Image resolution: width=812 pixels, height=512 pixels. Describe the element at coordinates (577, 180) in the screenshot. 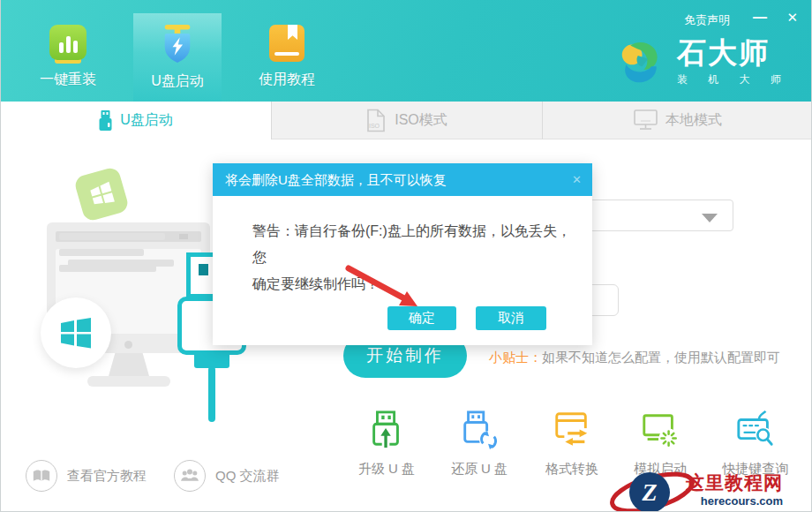

I see `dialog-close-icon: ✕` at that location.